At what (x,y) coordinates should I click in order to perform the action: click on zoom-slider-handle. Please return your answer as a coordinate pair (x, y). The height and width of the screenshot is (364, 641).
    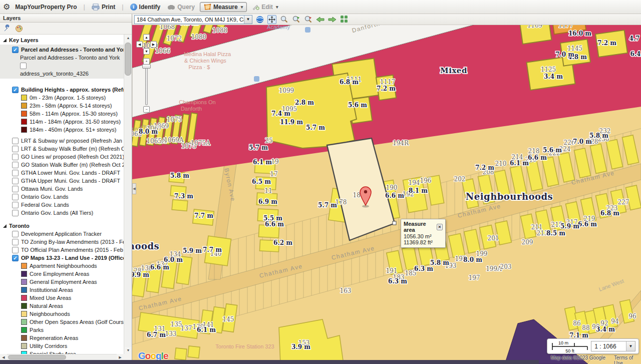
    Looking at the image, I should click on (146, 66).